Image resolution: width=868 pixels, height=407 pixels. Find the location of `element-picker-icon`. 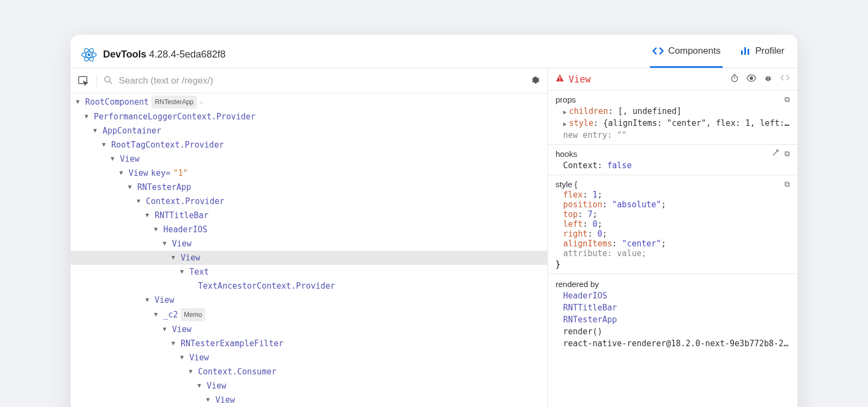

element-picker-icon is located at coordinates (84, 81).